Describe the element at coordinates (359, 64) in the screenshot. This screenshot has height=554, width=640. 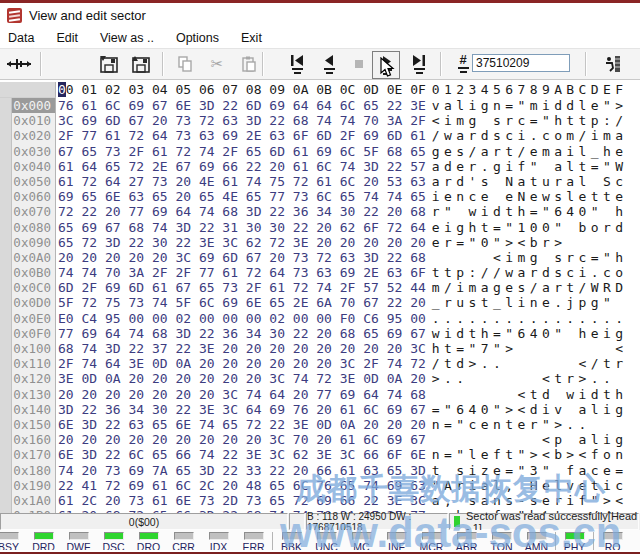
I see `stop-icon` at that location.